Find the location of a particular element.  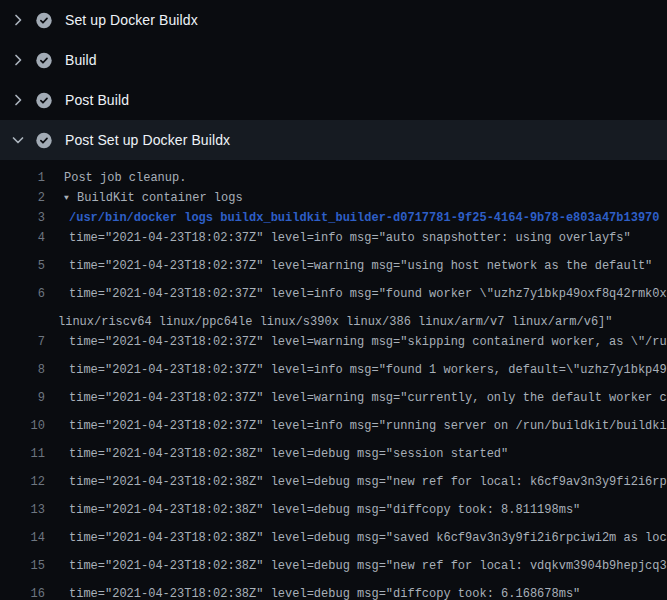

log-row: 9 time="2021-04-23T18:02:37Z" level=warn… is located at coordinates (334, 402).